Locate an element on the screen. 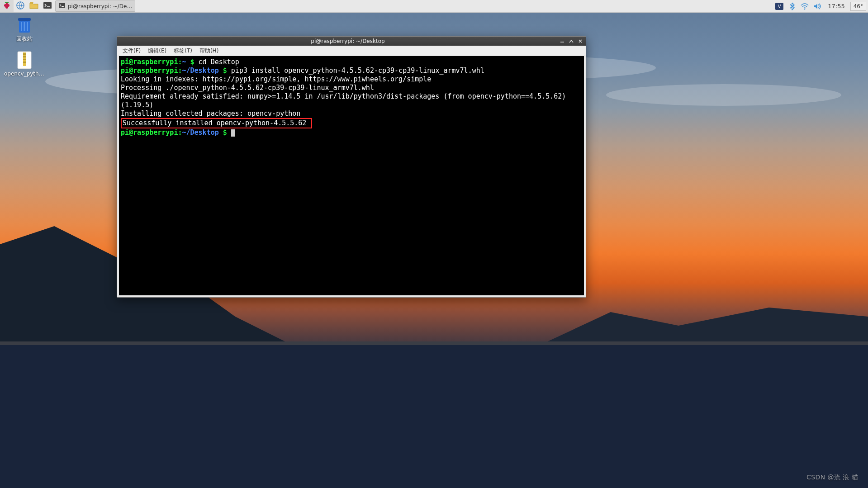  menu-file: 文件(F) is located at coordinates (132, 51).